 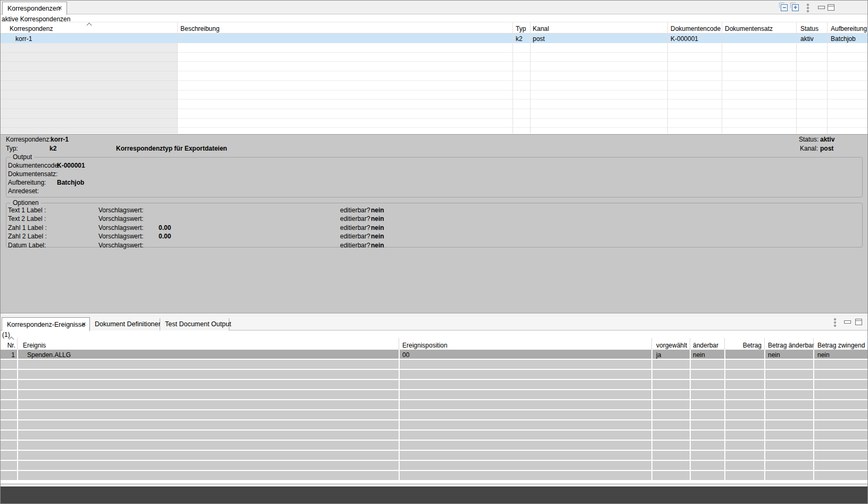 What do you see at coordinates (23, 39) in the screenshot?
I see `cell-korrespondenz: korr-1` at bounding box center [23, 39].